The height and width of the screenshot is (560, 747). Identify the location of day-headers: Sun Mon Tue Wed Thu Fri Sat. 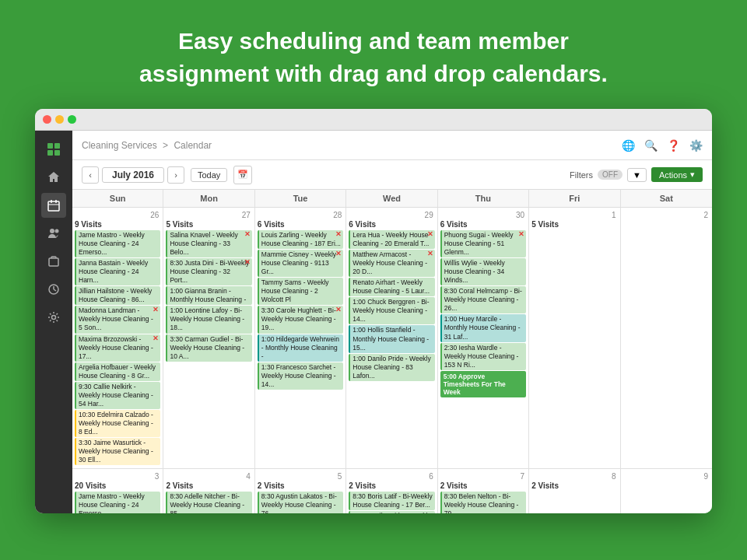
(392, 199).